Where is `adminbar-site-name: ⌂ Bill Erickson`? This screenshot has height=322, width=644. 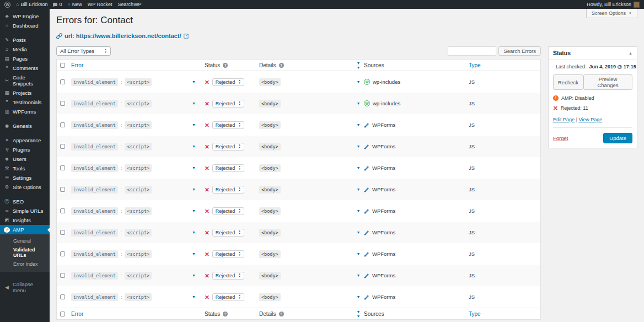
adminbar-site-name: ⌂ Bill Erickson is located at coordinates (32, 4).